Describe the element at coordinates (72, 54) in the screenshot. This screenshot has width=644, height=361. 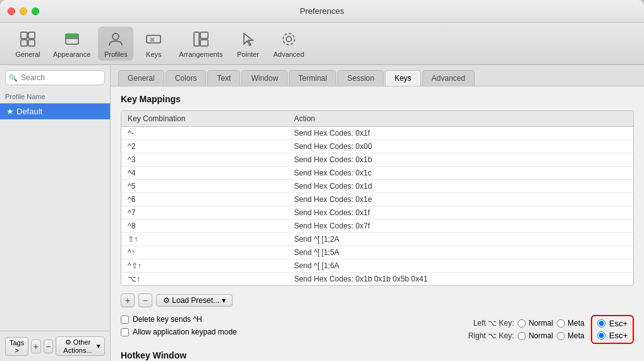
I see `toolbar-label-appearance: Appearance` at that location.